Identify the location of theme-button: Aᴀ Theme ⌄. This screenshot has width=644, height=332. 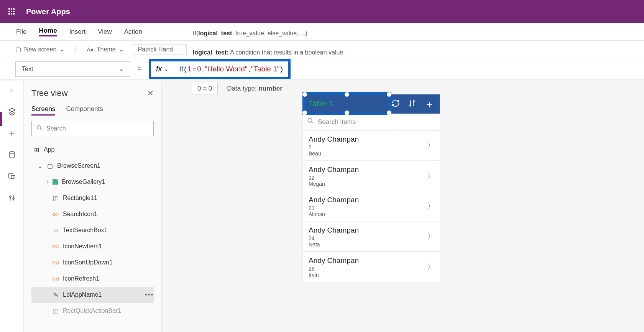
(105, 49).